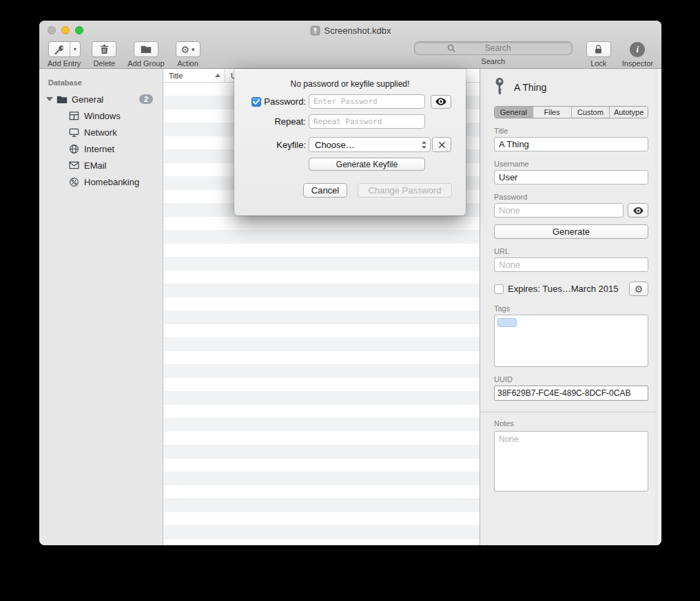 The height and width of the screenshot is (601, 700). Describe the element at coordinates (101, 149) in the screenshot. I see `sidebar-item-internet: Internet` at that location.